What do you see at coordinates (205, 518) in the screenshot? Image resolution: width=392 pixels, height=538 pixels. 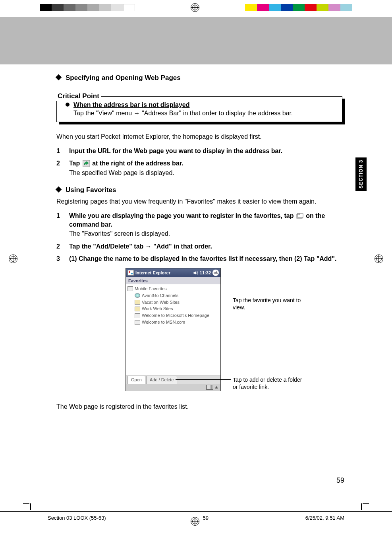 I see `footer-center: 59` at bounding box center [205, 518].